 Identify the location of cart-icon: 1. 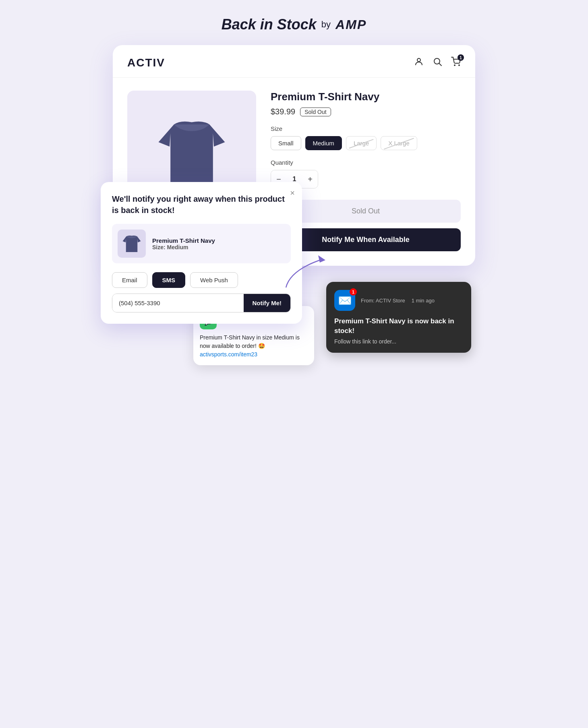
(456, 63).